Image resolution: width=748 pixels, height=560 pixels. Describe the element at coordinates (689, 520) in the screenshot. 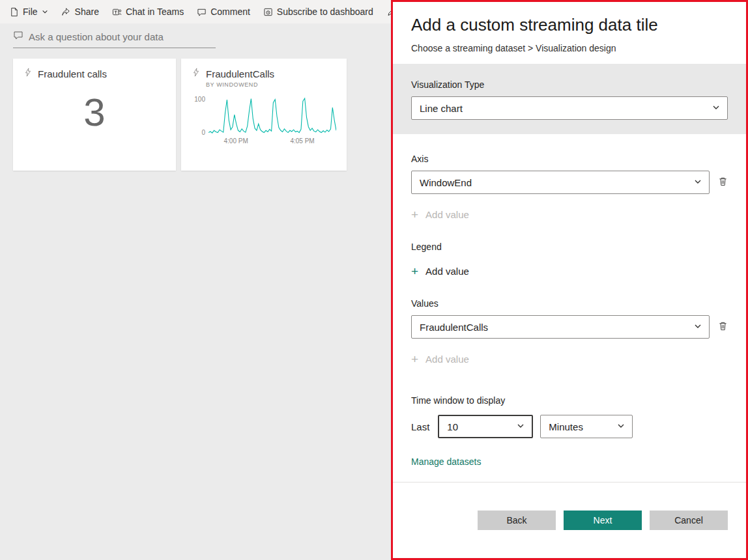

I see `cancel-button: Cancel` at that location.